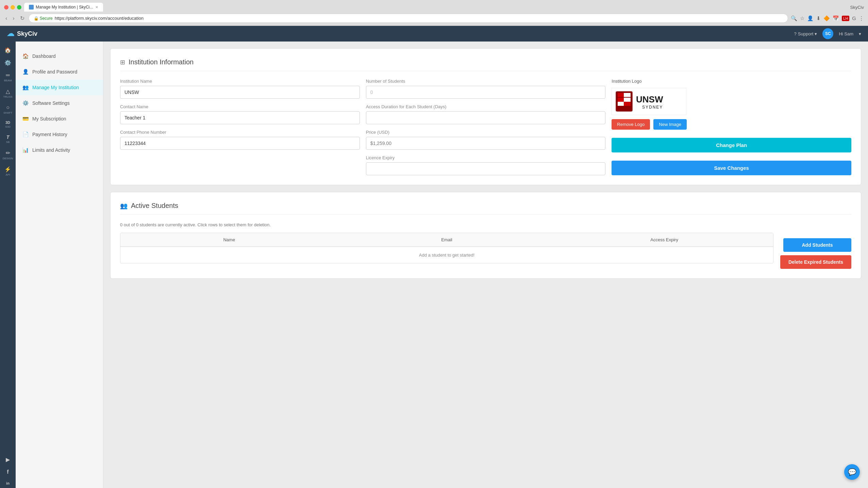  What do you see at coordinates (240, 143) in the screenshot?
I see `contact-phone-input` at bounding box center [240, 143].